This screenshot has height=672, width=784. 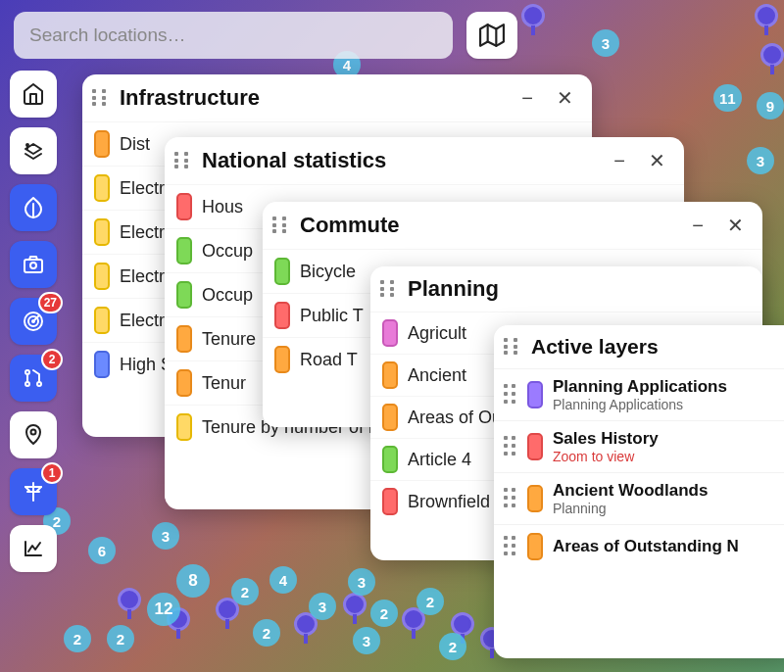 I want to click on search-bar, so click(x=233, y=35).